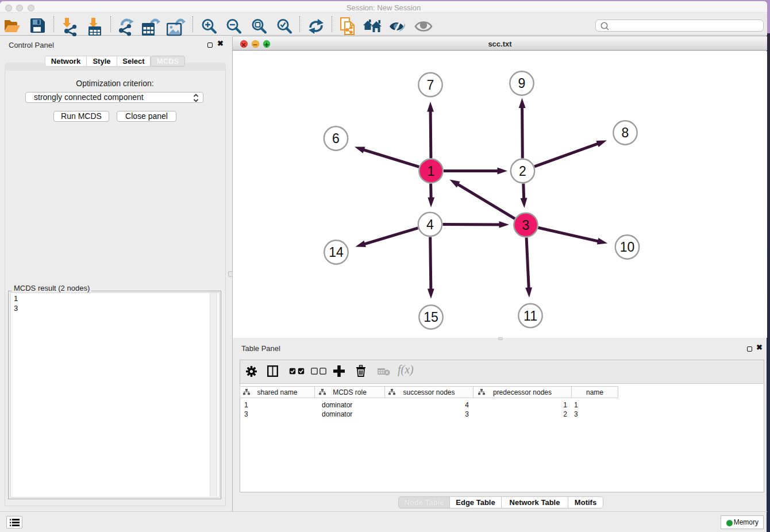 The width and height of the screenshot is (770, 532). I want to click on svg-text: 6, so click(336, 138).